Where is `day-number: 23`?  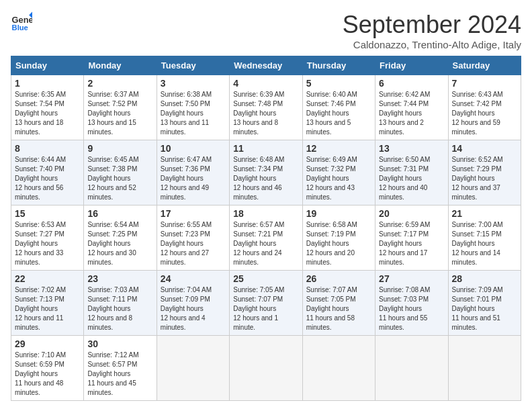
day-number: 23 is located at coordinates (120, 279).